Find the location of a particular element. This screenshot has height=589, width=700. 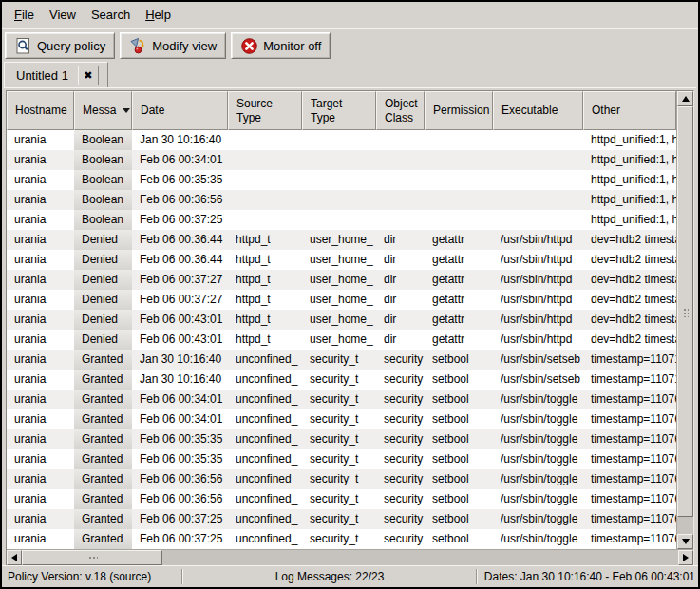

table-cell-source-type is located at coordinates (265, 160).